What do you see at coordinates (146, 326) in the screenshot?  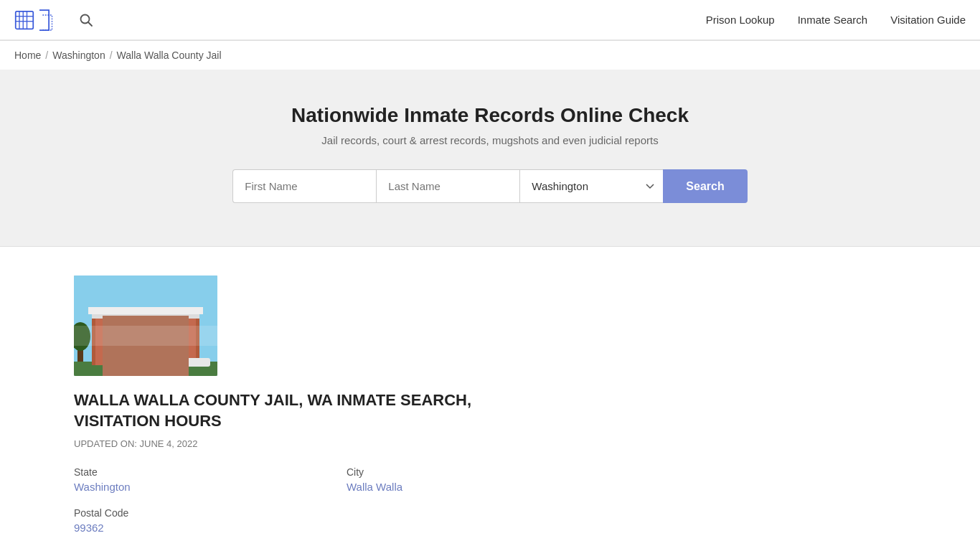 I see `jail-building-svg` at bounding box center [146, 326].